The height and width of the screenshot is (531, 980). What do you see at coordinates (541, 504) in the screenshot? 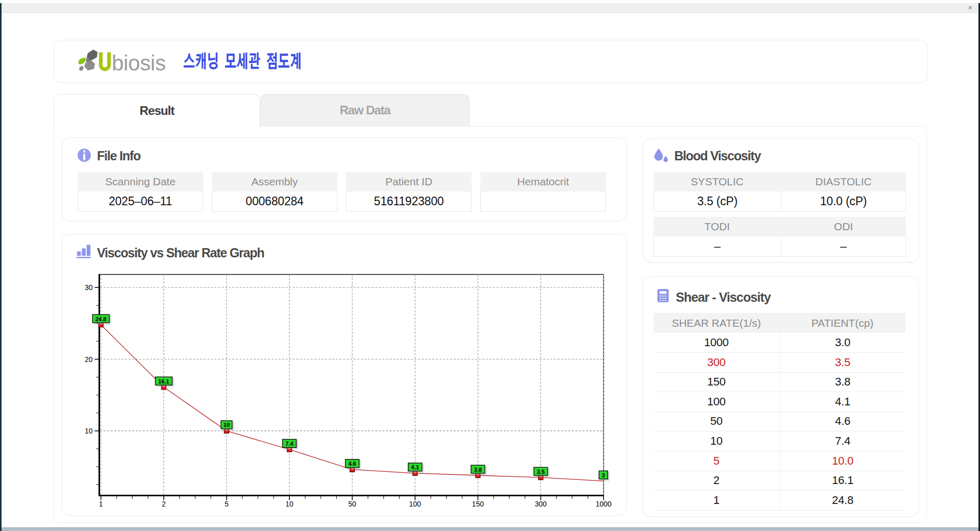
I see `svg-text: 300` at bounding box center [541, 504].